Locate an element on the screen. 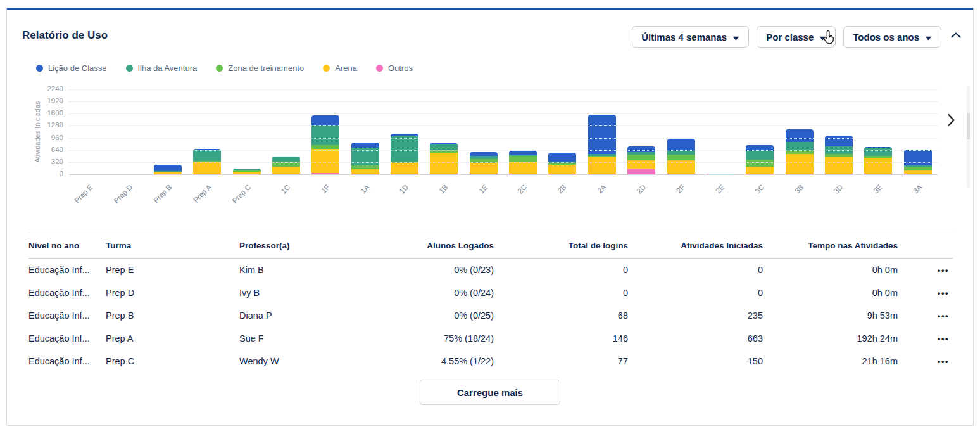  scrollbar-thumb is located at coordinates (969, 126).